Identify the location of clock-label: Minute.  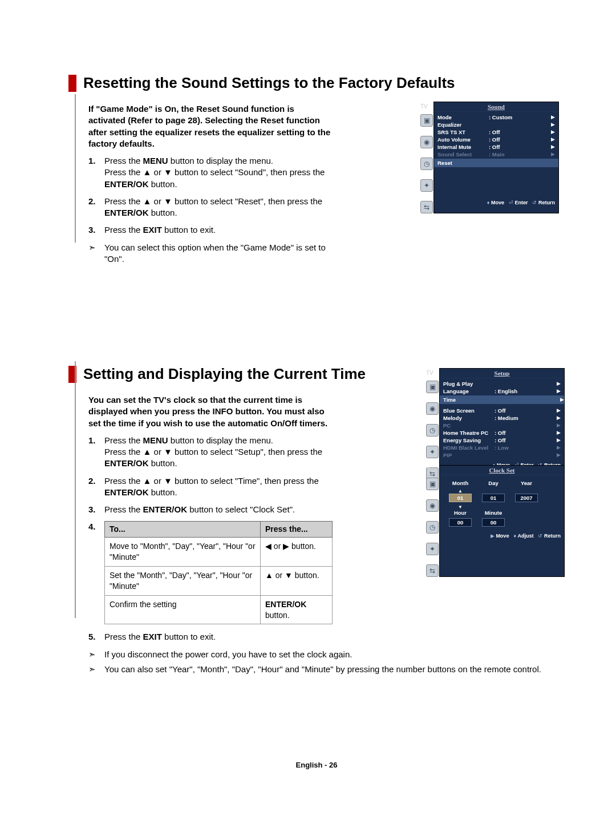
(493, 512).